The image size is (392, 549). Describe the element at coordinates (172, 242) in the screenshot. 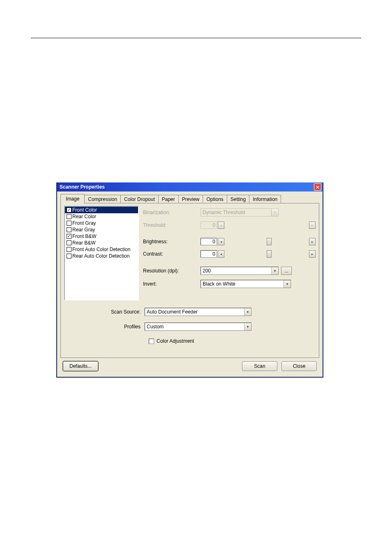

I see `brightness-label: Brightness:` at that location.